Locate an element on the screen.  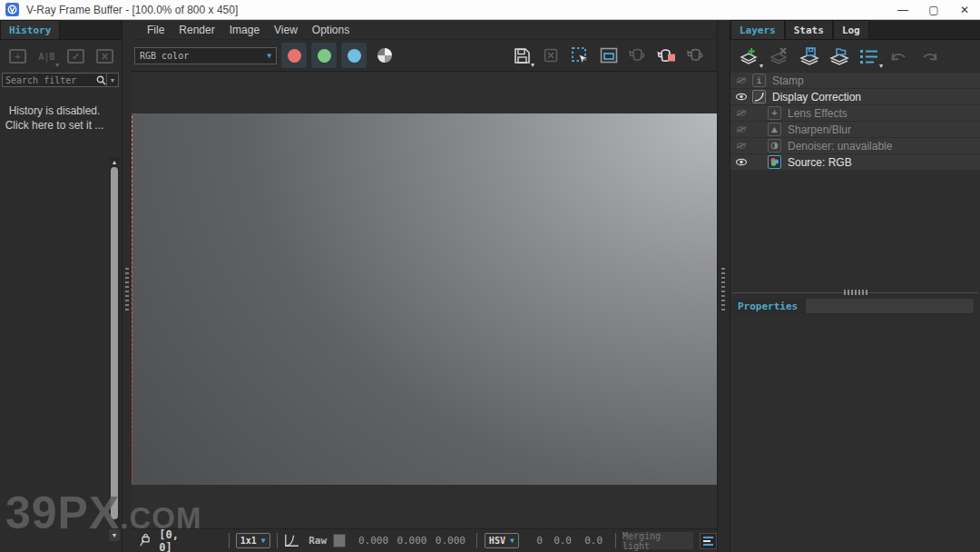
menu-view: View is located at coordinates (286, 29).